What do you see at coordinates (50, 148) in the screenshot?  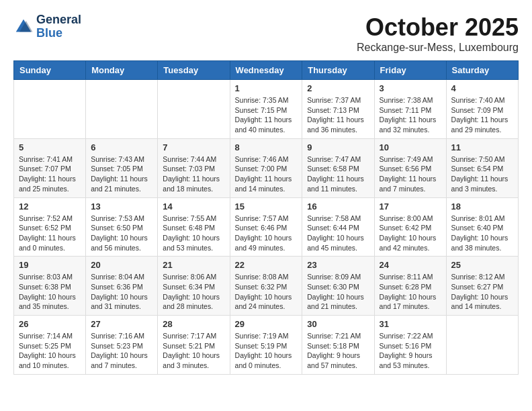 I see `day-number: 5` at bounding box center [50, 148].